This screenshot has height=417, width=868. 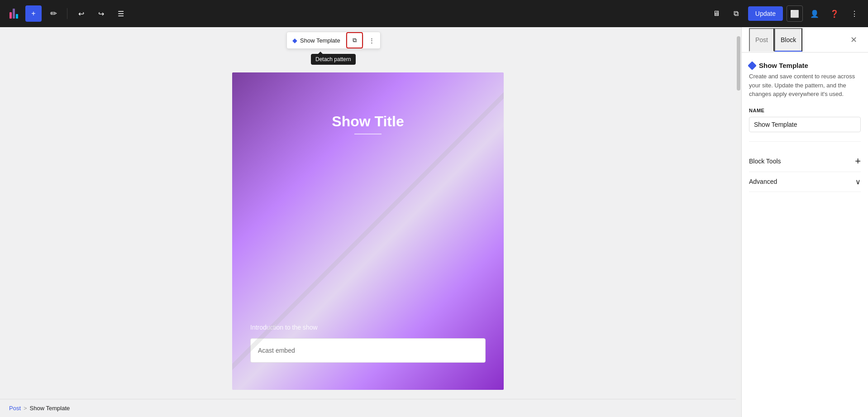 What do you see at coordinates (762, 40) in the screenshot?
I see `tab-post: Post` at bounding box center [762, 40].